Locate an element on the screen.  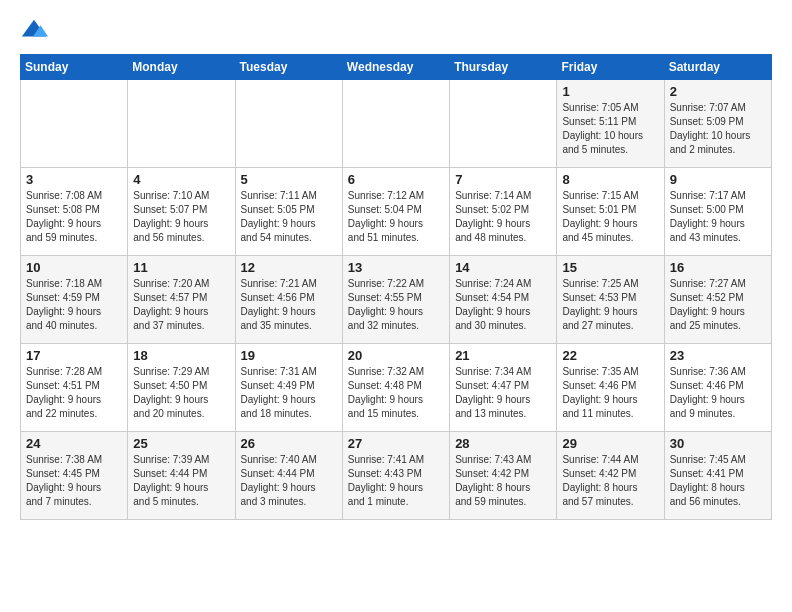
day-info: Sunrise: 7:27 AMSunset: 4:52 PMDaylight:… is located at coordinates (718, 305).